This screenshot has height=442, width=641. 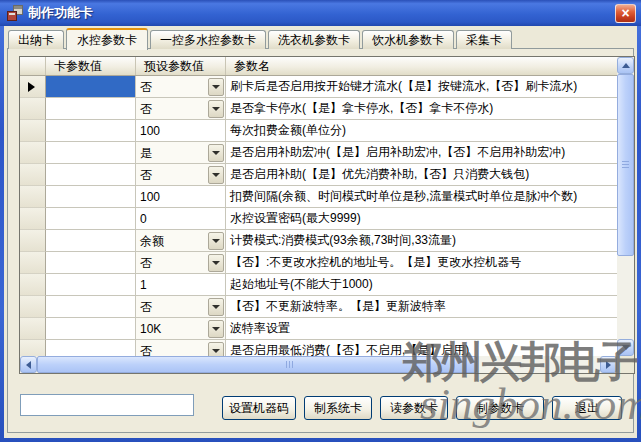 I want to click on scroll-down-button, so click(x=626, y=348).